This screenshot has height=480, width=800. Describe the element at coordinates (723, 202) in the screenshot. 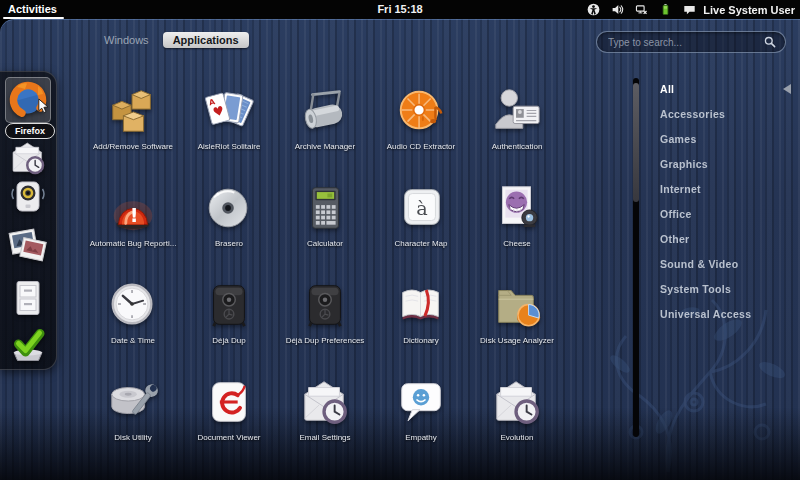

I see `category-list: AllAccessoriesGamesGraphicsInternetOffic…` at that location.